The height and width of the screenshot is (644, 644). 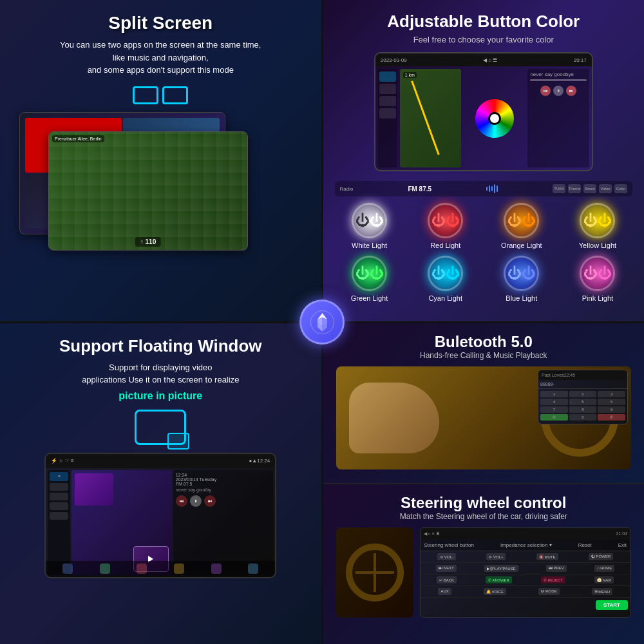 What do you see at coordinates (59, 523) in the screenshot?
I see `tablet-sidebar: ≡` at bounding box center [59, 523].